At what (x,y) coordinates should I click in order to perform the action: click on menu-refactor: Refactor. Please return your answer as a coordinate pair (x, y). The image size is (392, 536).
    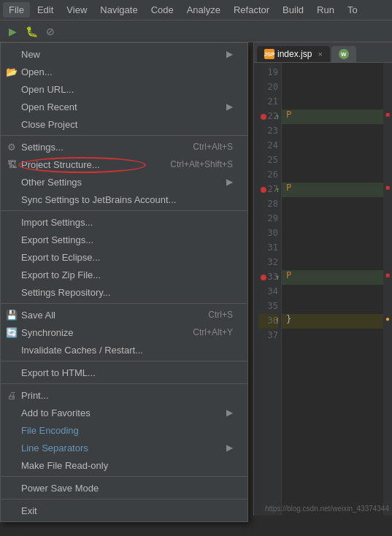
    Looking at the image, I should click on (251, 10).